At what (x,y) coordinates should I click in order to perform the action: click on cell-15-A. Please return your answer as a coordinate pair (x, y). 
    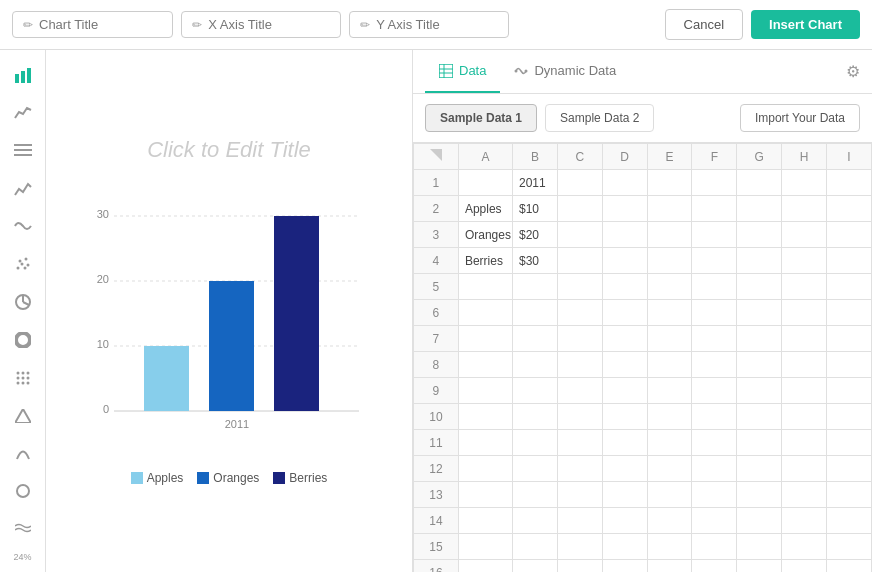
    Looking at the image, I should click on (485, 566).